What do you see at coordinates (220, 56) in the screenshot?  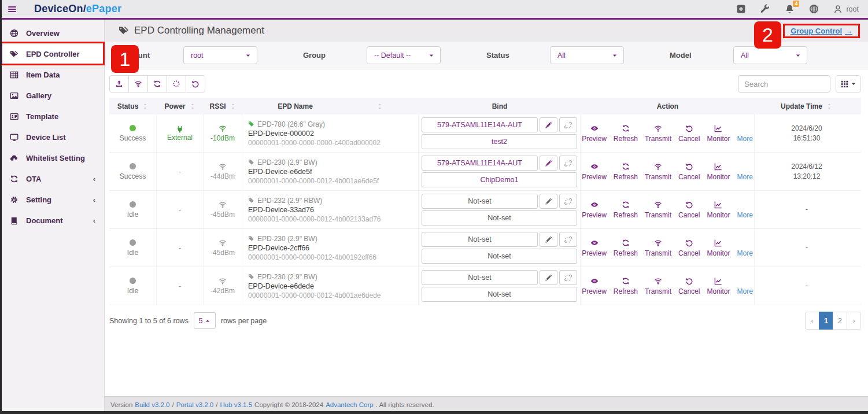 I see `account-select: root` at bounding box center [220, 56].